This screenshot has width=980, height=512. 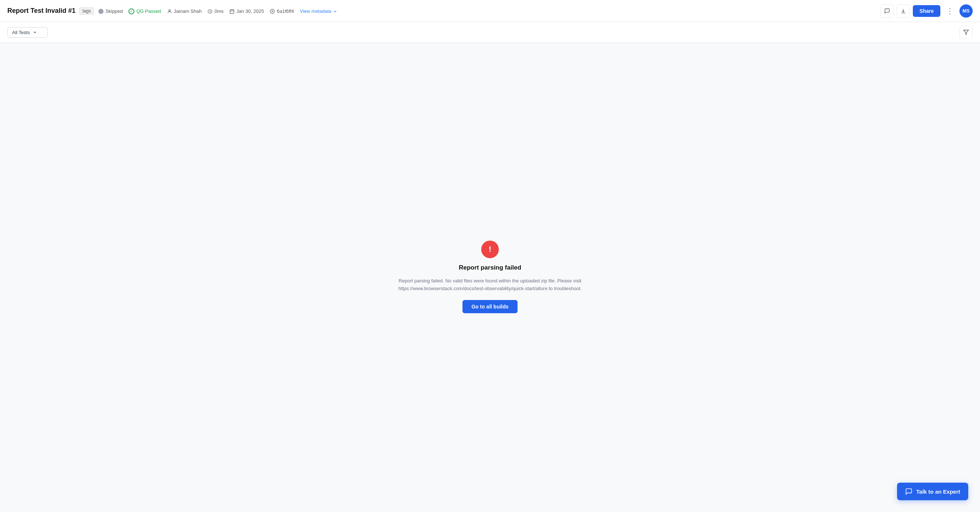 I want to click on duration-meta: 0ms, so click(x=215, y=11).